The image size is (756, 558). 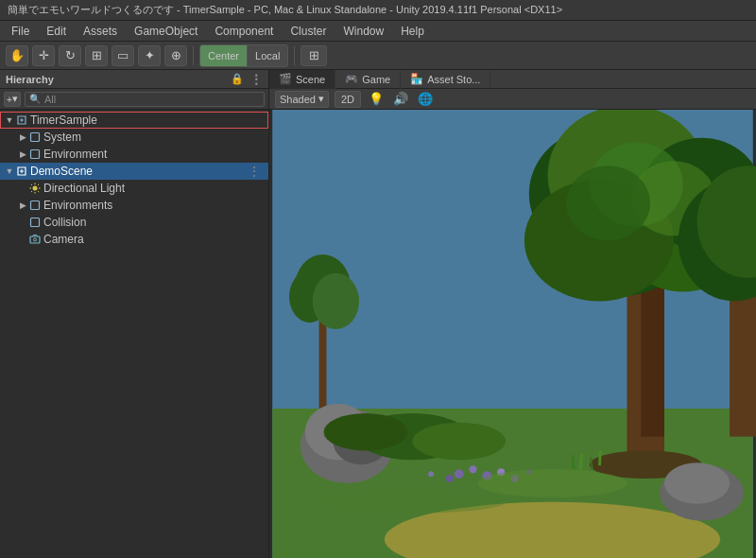 What do you see at coordinates (17, 56) in the screenshot?
I see `hand-tool-btn: ✋` at bounding box center [17, 56].